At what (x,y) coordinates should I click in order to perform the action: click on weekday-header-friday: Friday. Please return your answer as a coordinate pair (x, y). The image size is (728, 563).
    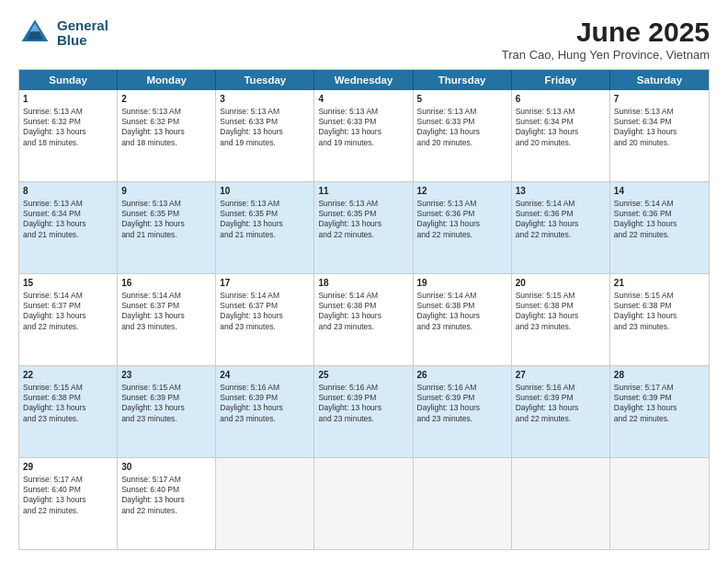
    Looking at the image, I should click on (561, 80).